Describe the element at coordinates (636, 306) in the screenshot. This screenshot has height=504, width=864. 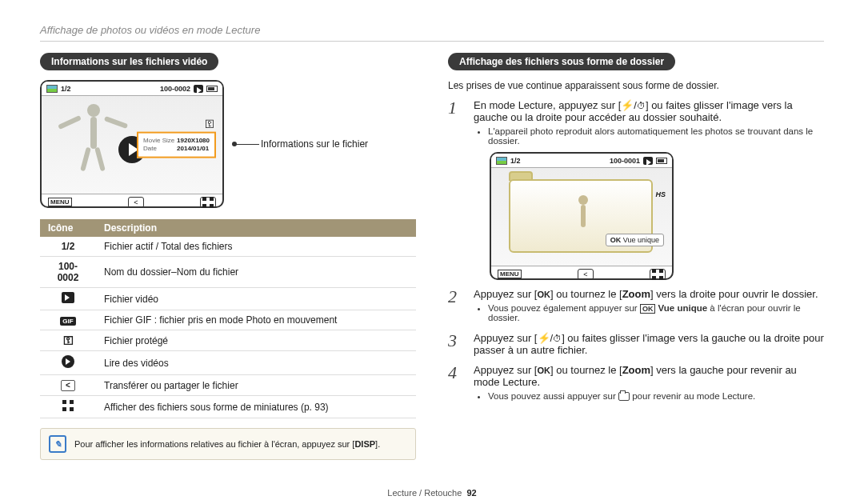
I see `step-2: Appuyez sur [OK] ou tournez le [Zoom] ve…` at that location.